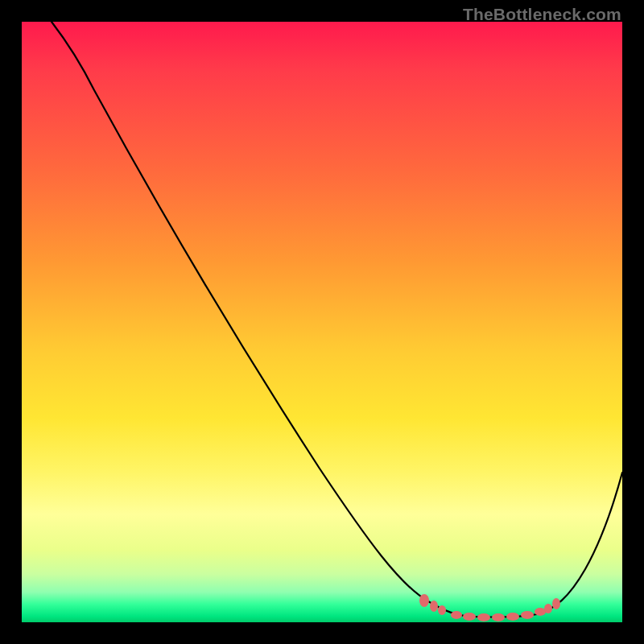 The height and width of the screenshot is (644, 644). I want to click on marker-group, so click(489, 608).